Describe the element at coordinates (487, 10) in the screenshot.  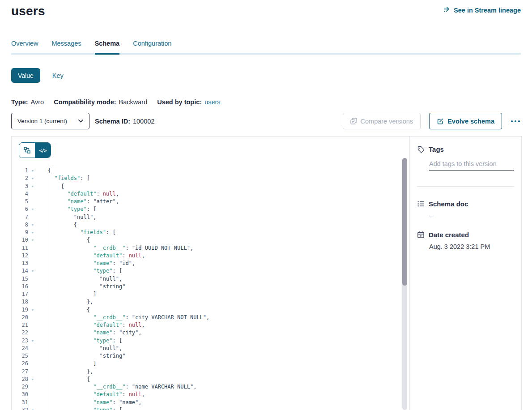
I see `stream-lineage-label: See in Stream lineage` at that location.